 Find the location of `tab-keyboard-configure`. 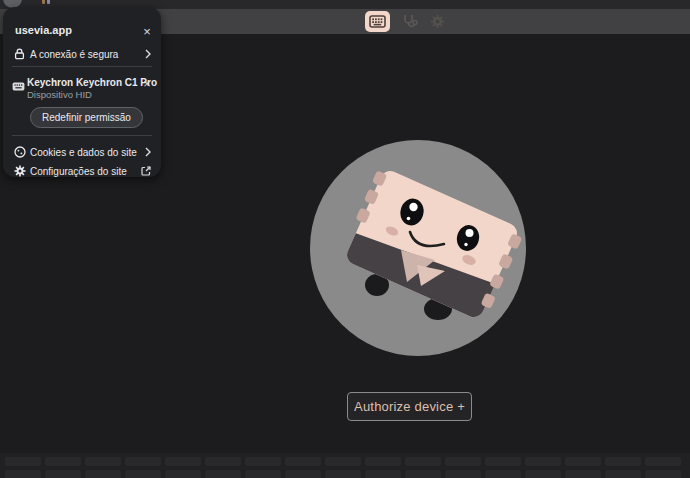

tab-keyboard-configure is located at coordinates (378, 22).